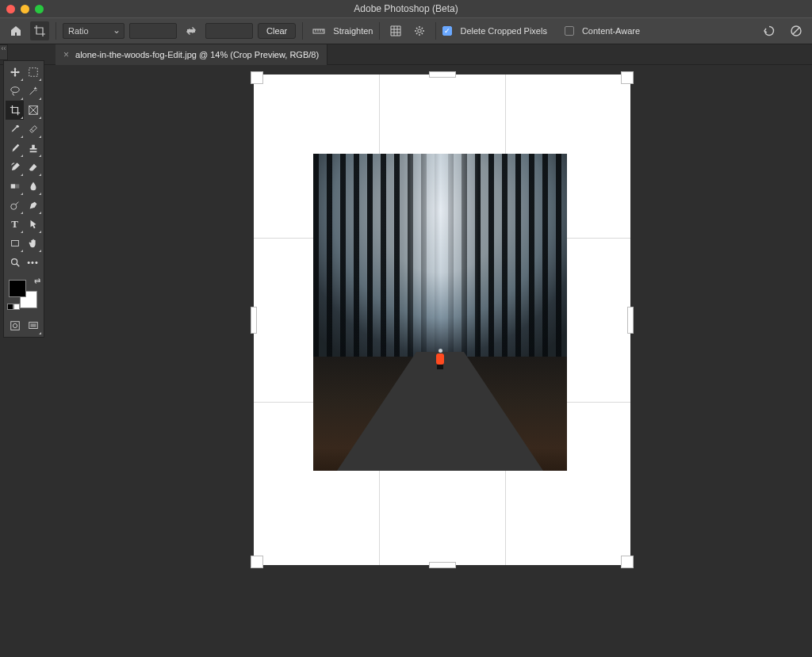 This screenshot has height=657, width=812. I want to click on undo-icon, so click(769, 31).